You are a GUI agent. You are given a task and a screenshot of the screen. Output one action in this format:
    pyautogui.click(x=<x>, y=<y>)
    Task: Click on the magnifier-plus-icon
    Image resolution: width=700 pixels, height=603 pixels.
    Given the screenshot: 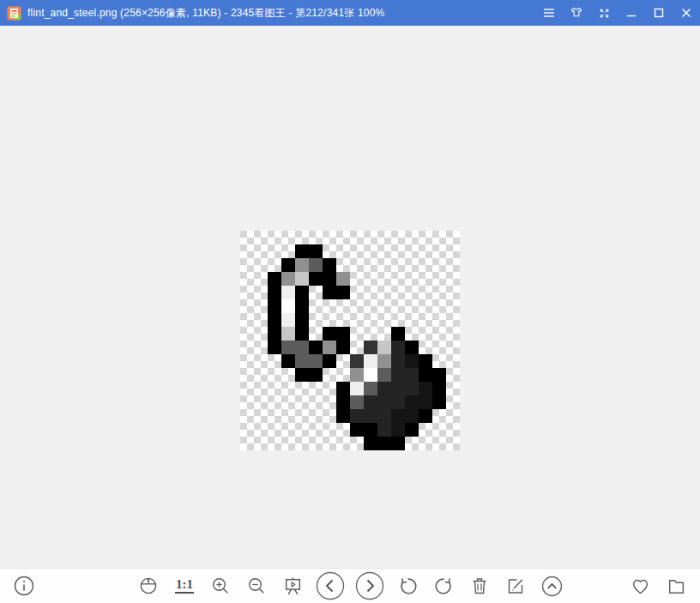 What is the action you would take?
    pyautogui.click(x=220, y=586)
    